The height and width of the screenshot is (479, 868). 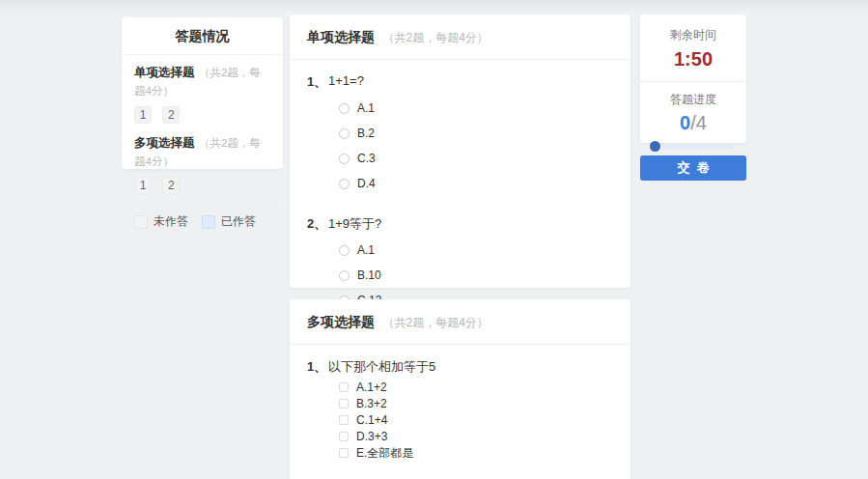 I want to click on remaining-time-label: 剩余时间, so click(x=693, y=35).